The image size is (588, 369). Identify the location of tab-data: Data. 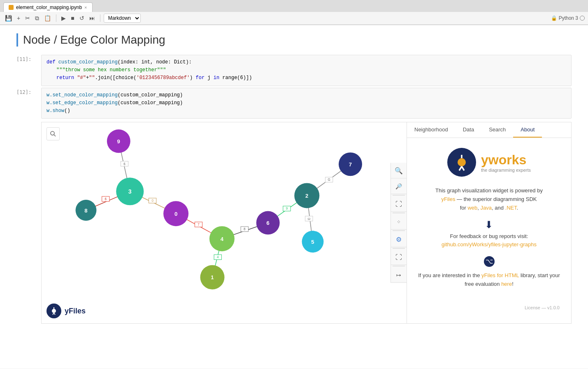
(468, 130).